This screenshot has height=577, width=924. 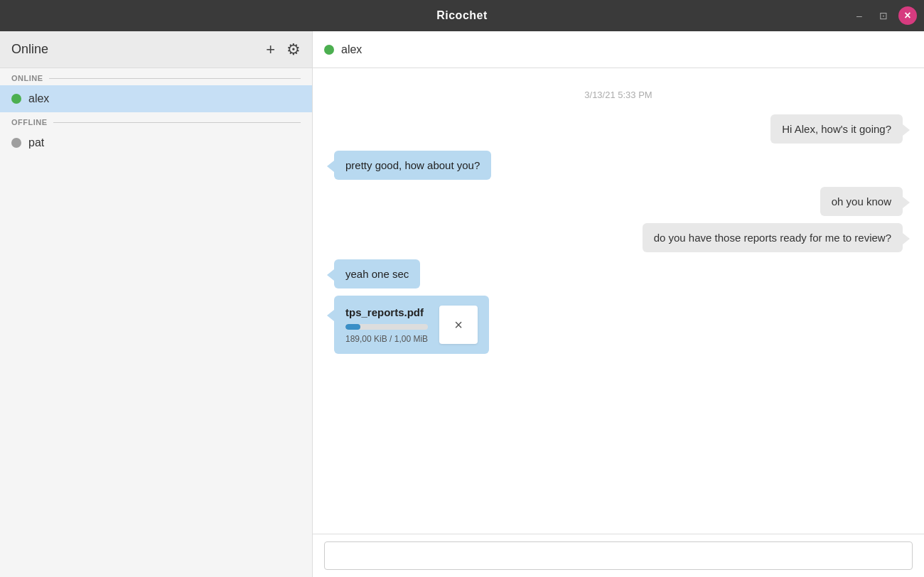 What do you see at coordinates (462, 16) in the screenshot?
I see `titlebar: Ricochet – ⊡ ×` at bounding box center [462, 16].